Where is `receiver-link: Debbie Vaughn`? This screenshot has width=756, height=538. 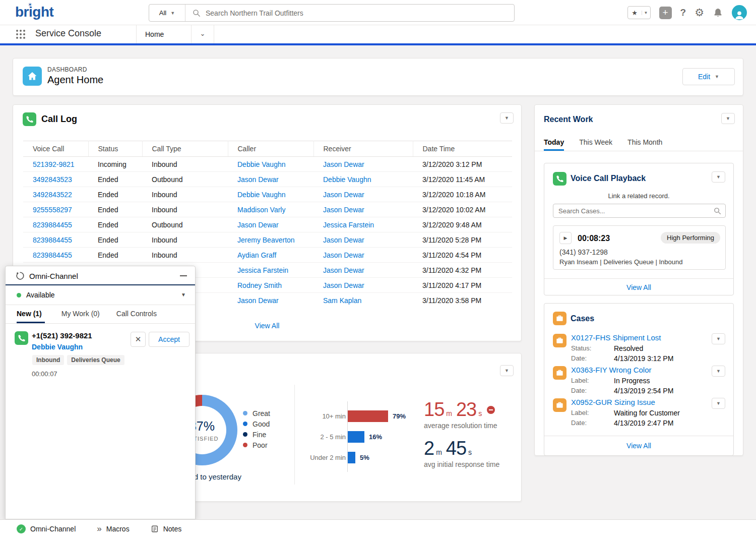 receiver-link: Debbie Vaughn is located at coordinates (347, 180).